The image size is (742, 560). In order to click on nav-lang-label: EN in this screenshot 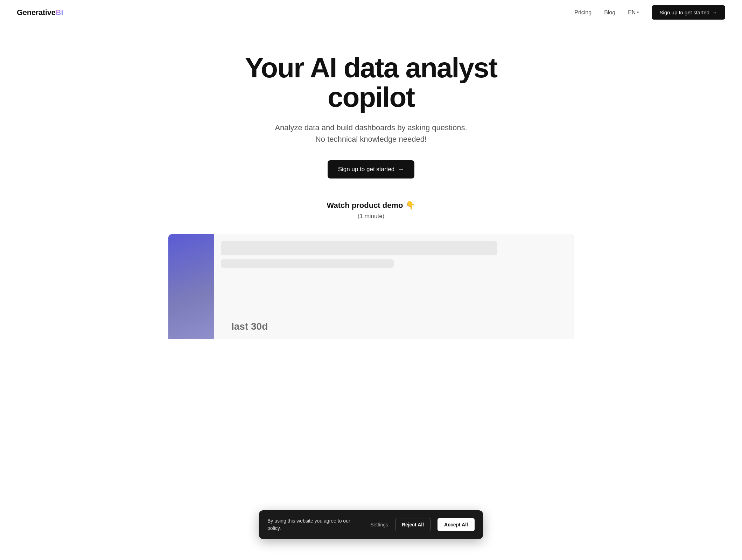, I will do `click(632, 13)`.